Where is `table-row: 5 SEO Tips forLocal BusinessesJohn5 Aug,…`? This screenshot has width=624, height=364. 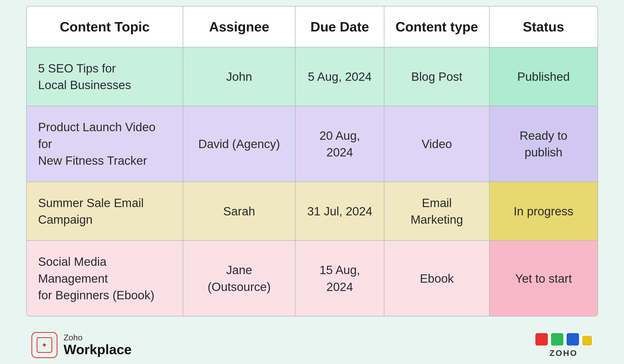 table-row: 5 SEO Tips forLocal BusinessesJohn5 Aug,… is located at coordinates (312, 77).